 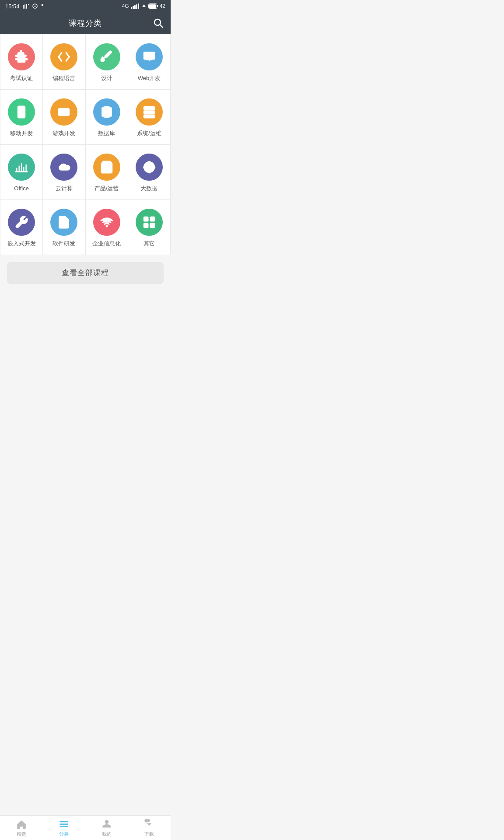 I want to click on header: 课程分类, so click(x=85, y=23).